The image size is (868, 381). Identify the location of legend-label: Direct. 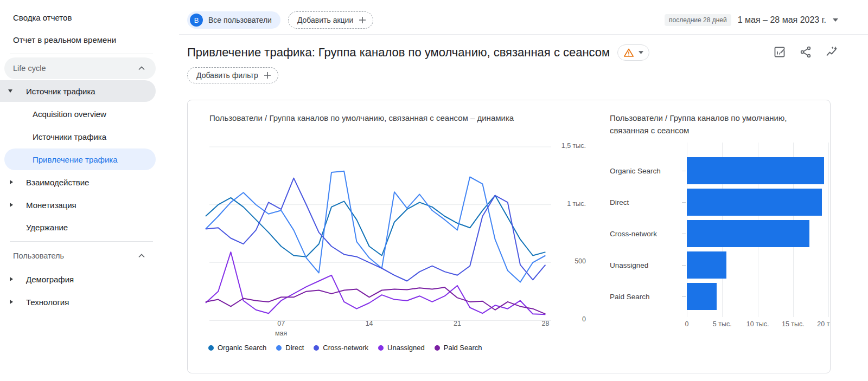
(295, 348).